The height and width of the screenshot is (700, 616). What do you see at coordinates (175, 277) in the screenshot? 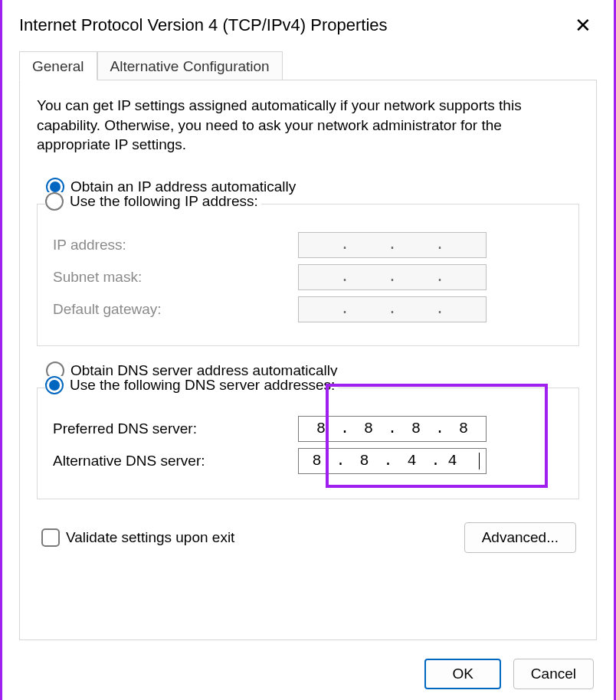
I see `subnet-label: Subnet mask:` at bounding box center [175, 277].